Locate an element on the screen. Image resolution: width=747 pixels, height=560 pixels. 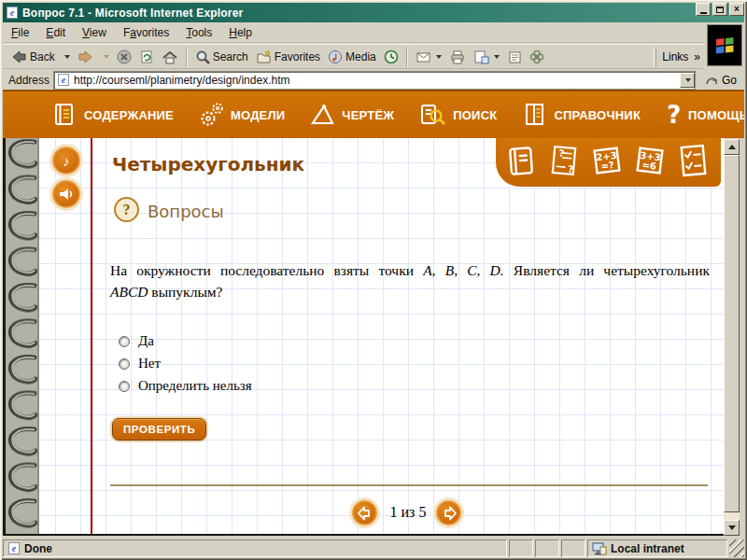
menu-file: File is located at coordinates (21, 33).